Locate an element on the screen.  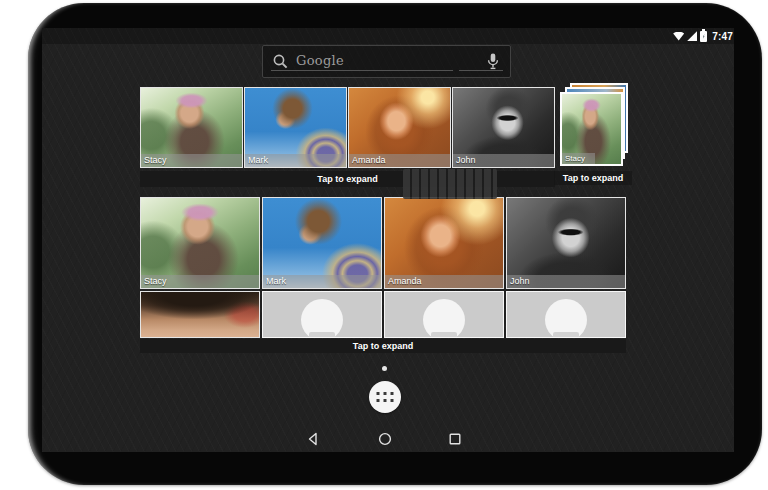
tap-to-expand-label: Tap to expand is located at coordinates (593, 178).